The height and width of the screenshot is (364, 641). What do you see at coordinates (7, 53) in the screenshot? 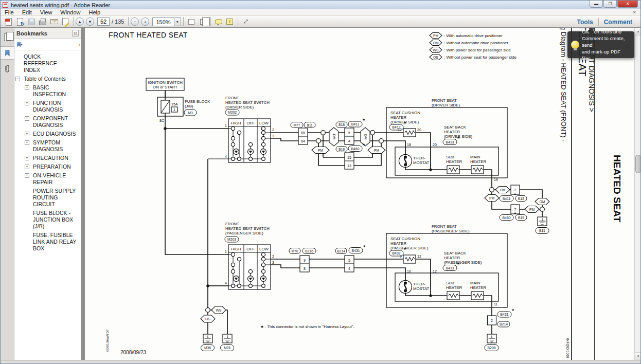
I see `bookmarks-tab` at bounding box center [7, 53].